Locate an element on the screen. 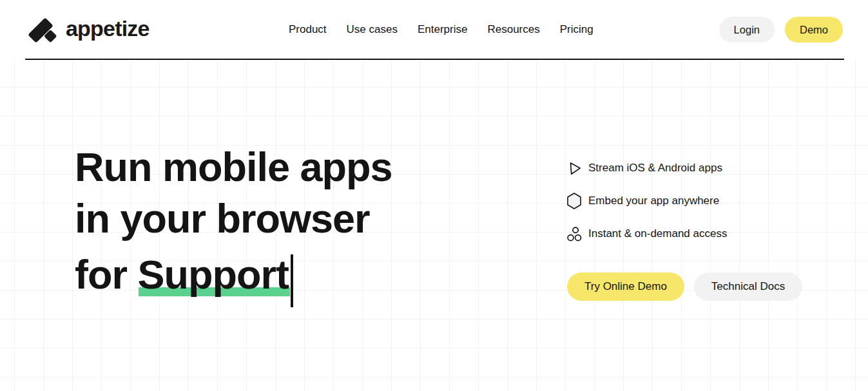 The height and width of the screenshot is (391, 868). feature-row-stream: Stream iOS & Android apps is located at coordinates (646, 168).